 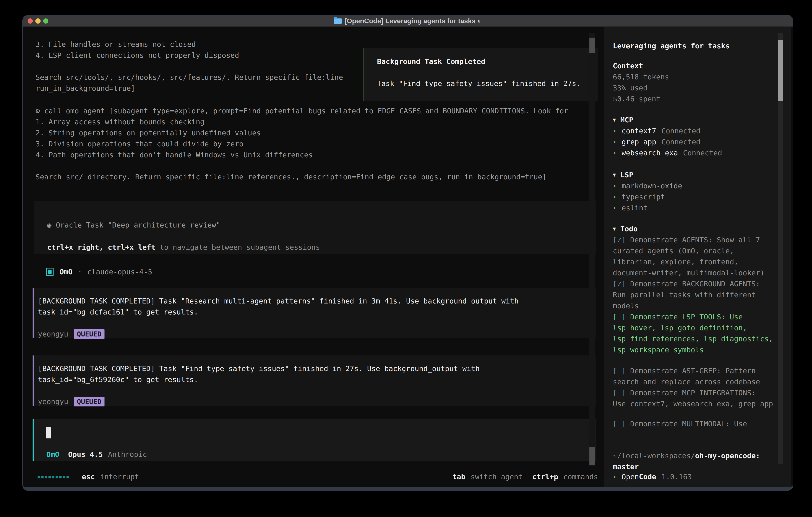 I want to click on oracle-hint-text: to navigate between subagent sessions, so click(x=238, y=247).